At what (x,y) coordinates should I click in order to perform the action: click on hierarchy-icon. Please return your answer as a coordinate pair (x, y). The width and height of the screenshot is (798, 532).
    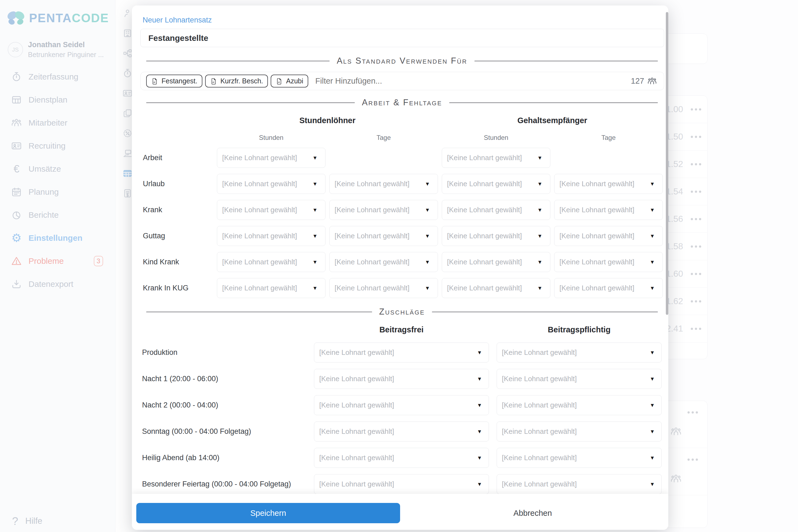
    Looking at the image, I should click on (128, 53).